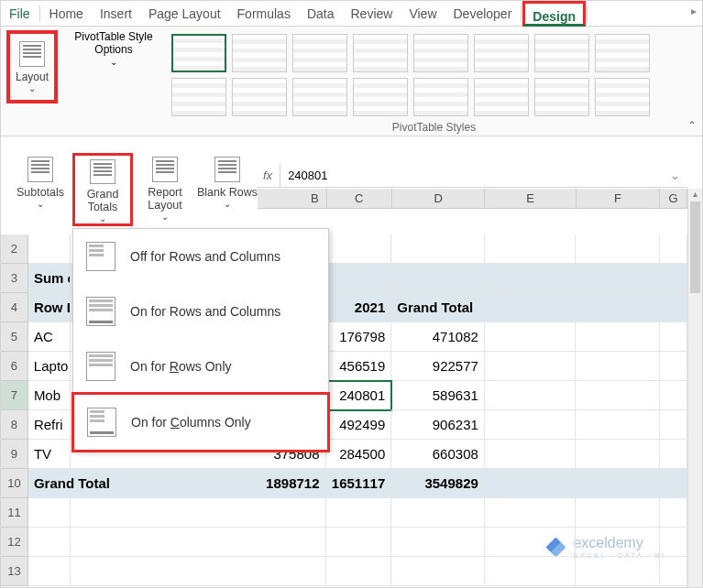  I want to click on tab-insert: Insert, so click(115, 14).